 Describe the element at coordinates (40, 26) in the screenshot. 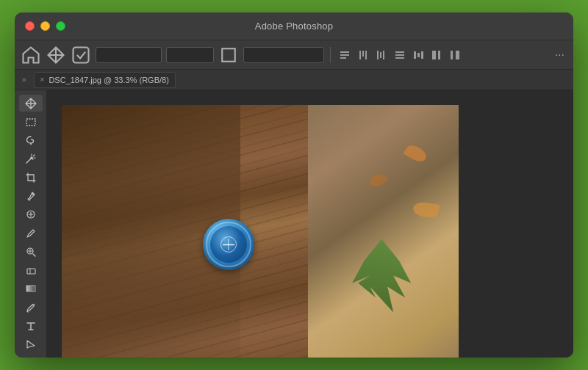

I see `traffic-lights` at that location.